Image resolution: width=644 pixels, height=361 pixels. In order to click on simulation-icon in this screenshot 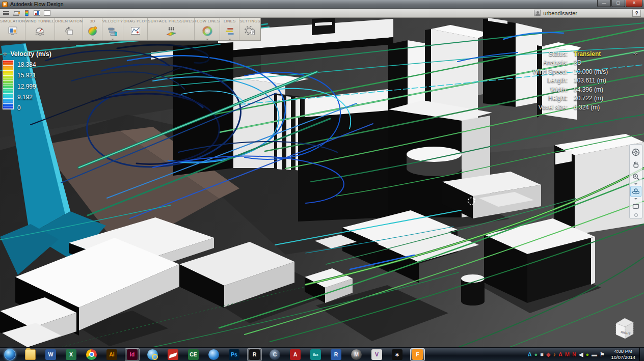, I will do `click(13, 31)`.